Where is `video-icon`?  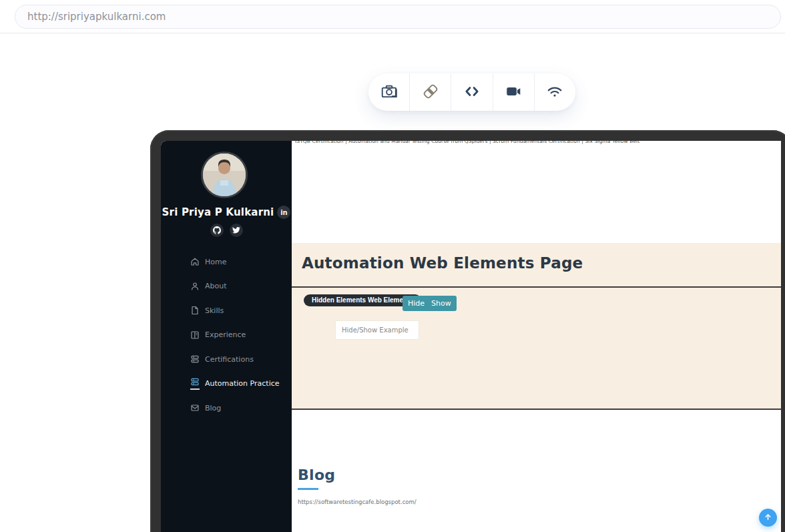 video-icon is located at coordinates (513, 92).